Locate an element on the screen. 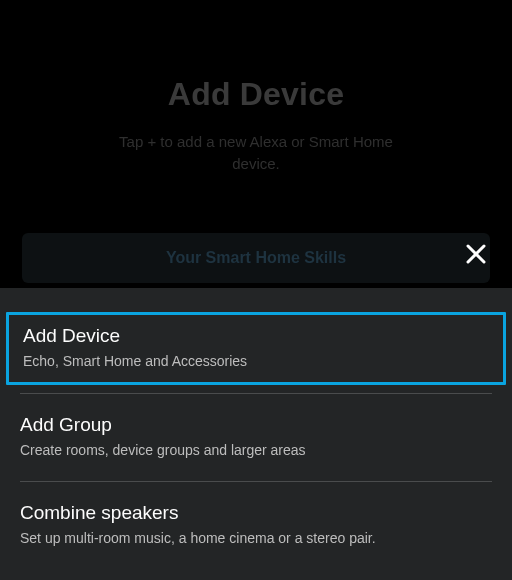  menu-item-subtitle: Set up multi-room music, a home cinema o… is located at coordinates (256, 538).